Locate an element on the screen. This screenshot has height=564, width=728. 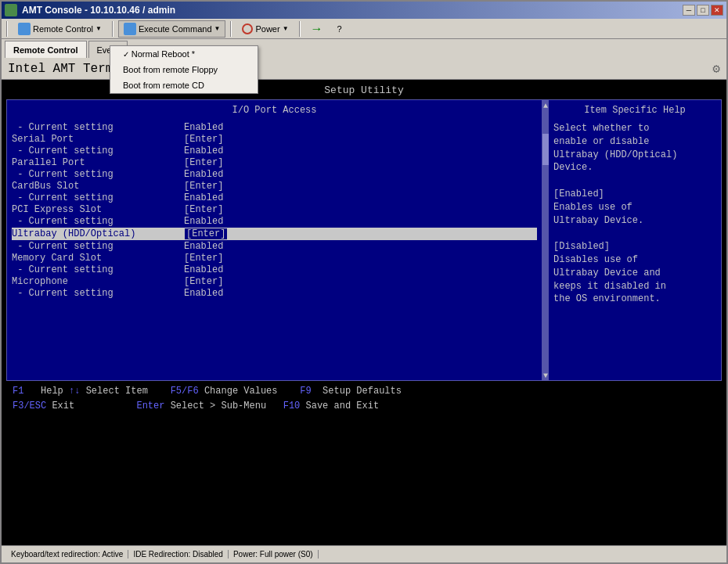
check-button: → is located at coordinates (317, 29).